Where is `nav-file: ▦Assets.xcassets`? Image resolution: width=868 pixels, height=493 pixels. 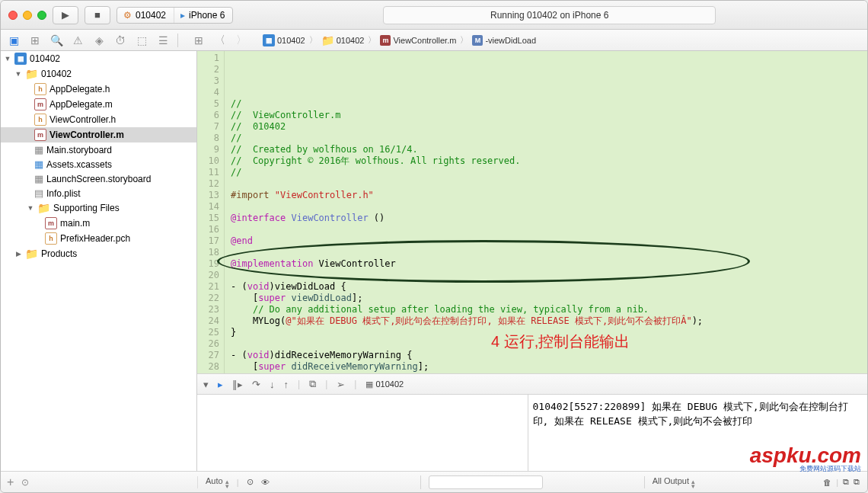
nav-file: ▦Assets.xcassets is located at coordinates (99, 165).